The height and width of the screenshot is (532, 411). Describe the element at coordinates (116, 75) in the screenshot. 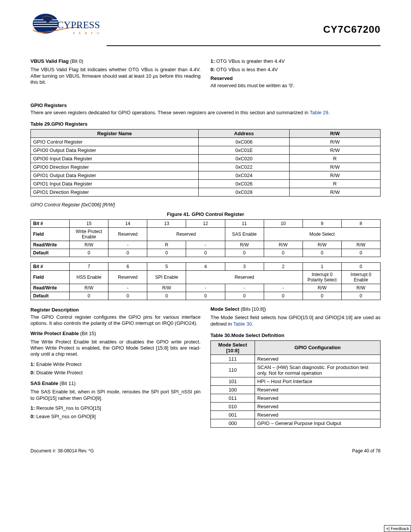

I see `col-left-top: VBUS Valid Flag (Bit 0) The VBUS Valid F…` at that location.